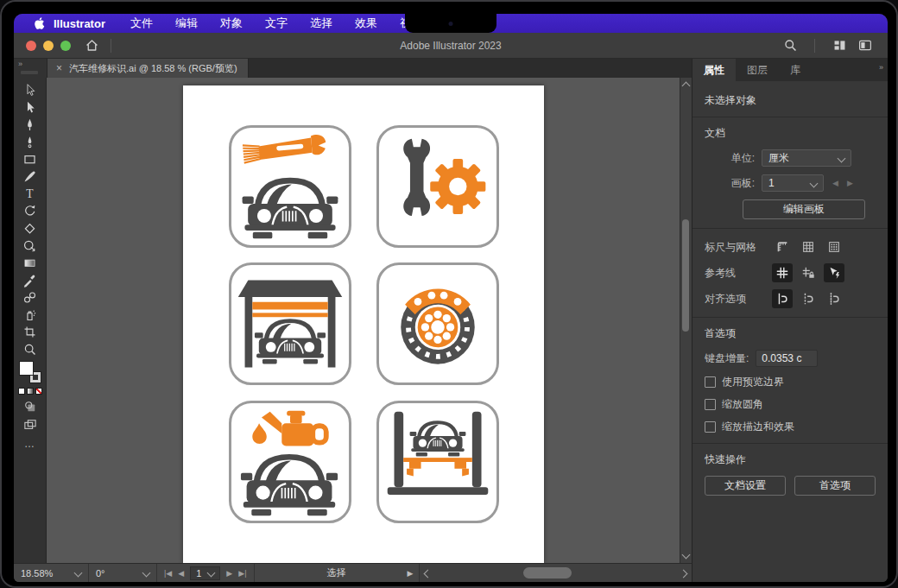 This screenshot has width=898, height=588. Describe the element at coordinates (835, 485) in the screenshot. I see `preferences-button: 首选项` at that location.